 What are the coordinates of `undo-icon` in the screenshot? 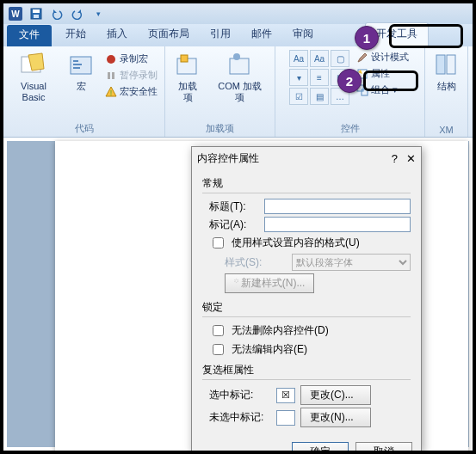 It's located at (57, 14).